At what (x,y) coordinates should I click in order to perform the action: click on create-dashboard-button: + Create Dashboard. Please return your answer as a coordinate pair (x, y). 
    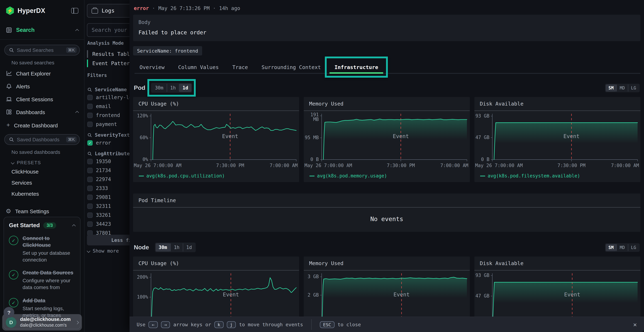
    Looking at the image, I should click on (42, 125).